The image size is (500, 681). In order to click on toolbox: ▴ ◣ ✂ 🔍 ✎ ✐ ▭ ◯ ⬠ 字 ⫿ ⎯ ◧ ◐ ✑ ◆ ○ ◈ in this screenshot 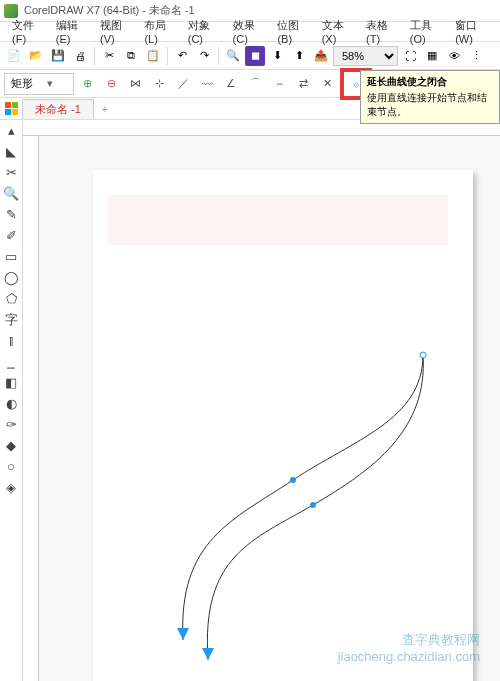, I will do `click(12, 400)`.